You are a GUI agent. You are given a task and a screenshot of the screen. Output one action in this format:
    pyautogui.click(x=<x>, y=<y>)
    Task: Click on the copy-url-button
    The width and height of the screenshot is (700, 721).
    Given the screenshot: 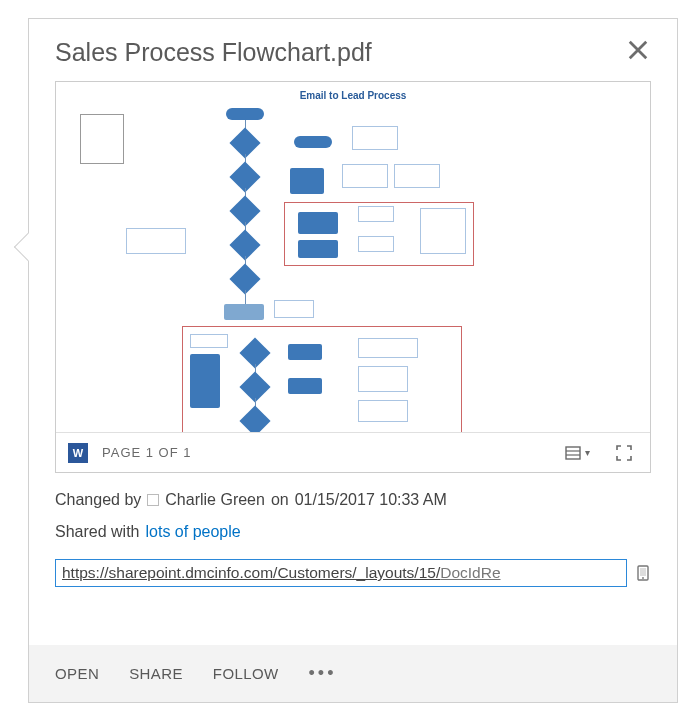 What is the action you would take?
    pyautogui.click(x=643, y=573)
    